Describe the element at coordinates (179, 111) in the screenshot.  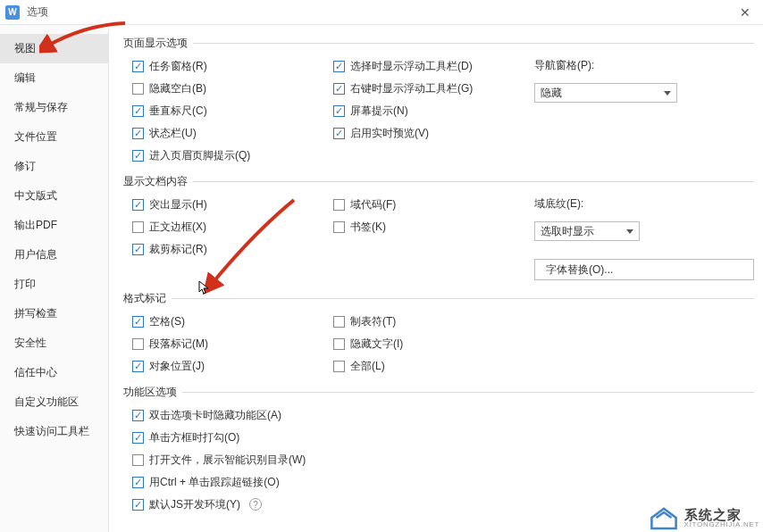
I see `checkbox-label: 垂直标尺(C)` at that location.